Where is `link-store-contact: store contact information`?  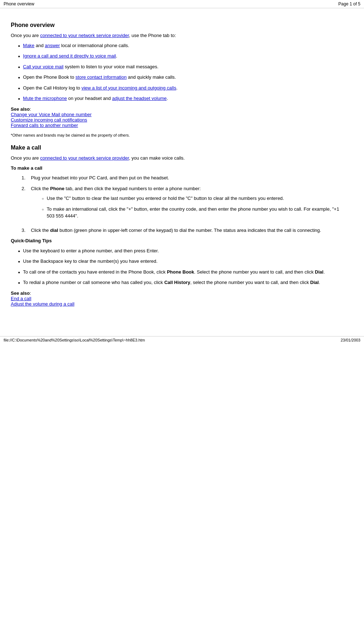
link-store-contact: store contact information is located at coordinates (101, 77).